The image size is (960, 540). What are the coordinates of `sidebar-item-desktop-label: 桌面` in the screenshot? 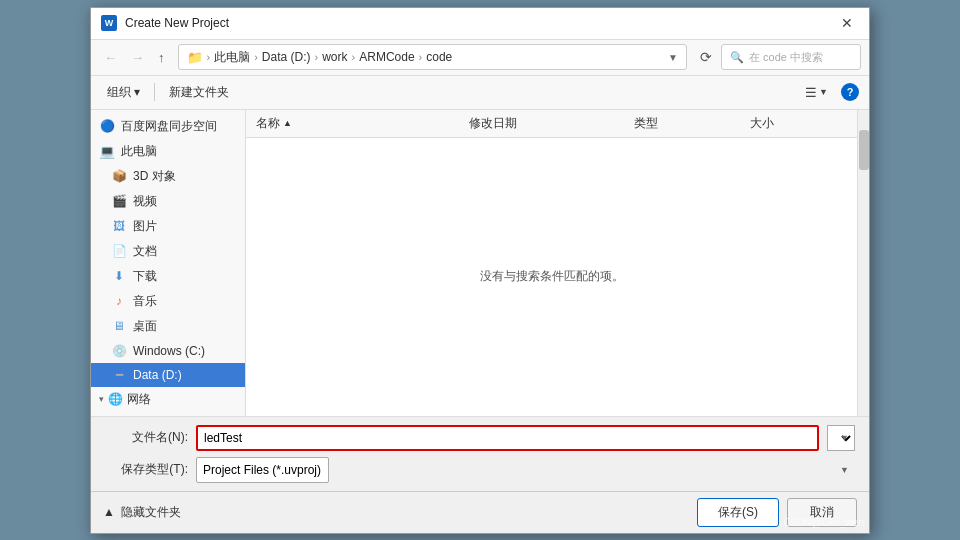 It's located at (145, 326).